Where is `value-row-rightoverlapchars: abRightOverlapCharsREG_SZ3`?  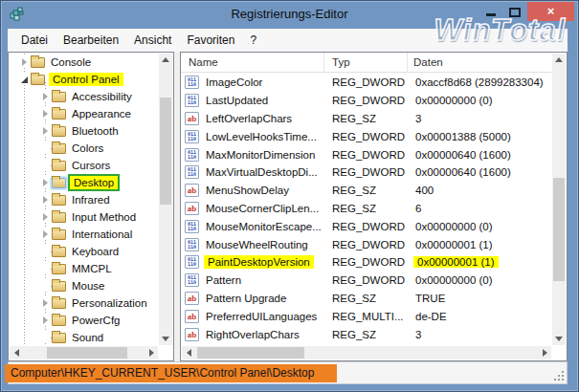
value-row-rightoverlapchars: abRightOverlapCharsREG_SZ3 is located at coordinates (366, 335).